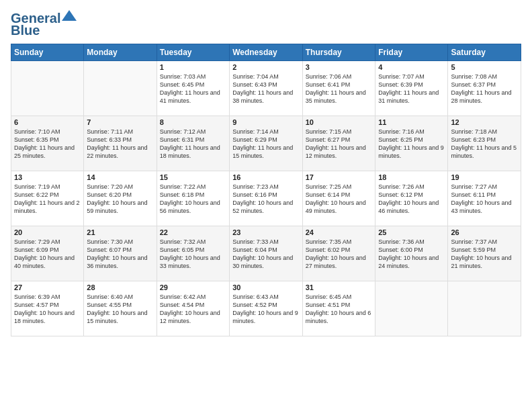 The image size is (532, 411). Describe the element at coordinates (484, 89) in the screenshot. I see `day-detail: Sunrise: 7:08 AMSunset: 6:37 PMDaylight:…` at that location.